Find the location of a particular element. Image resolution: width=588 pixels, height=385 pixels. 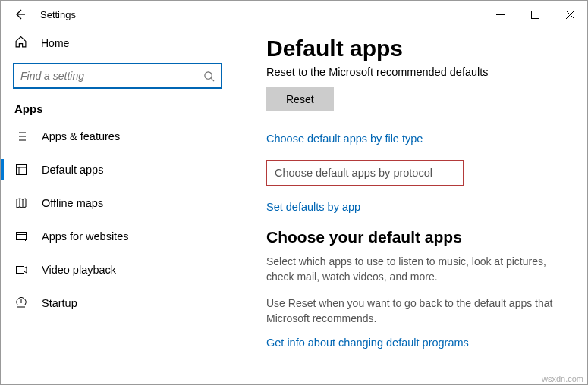

minimize-button is located at coordinates (500, 14).